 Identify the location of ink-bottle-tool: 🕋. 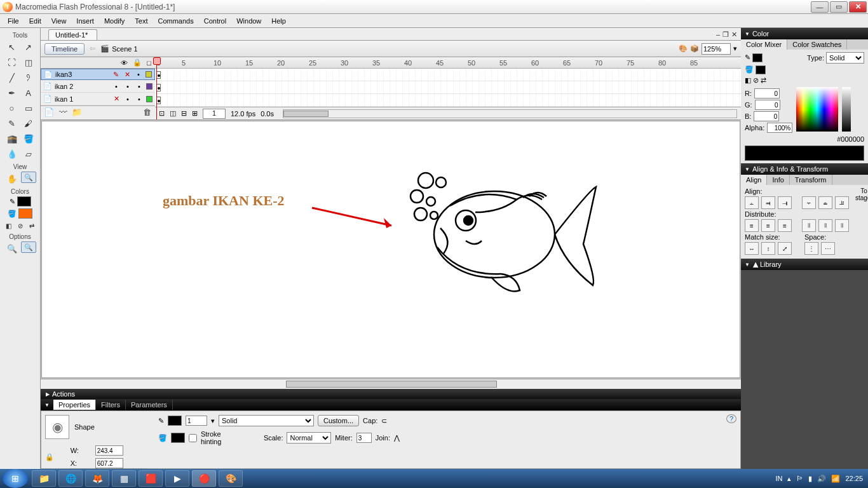
(12, 139).